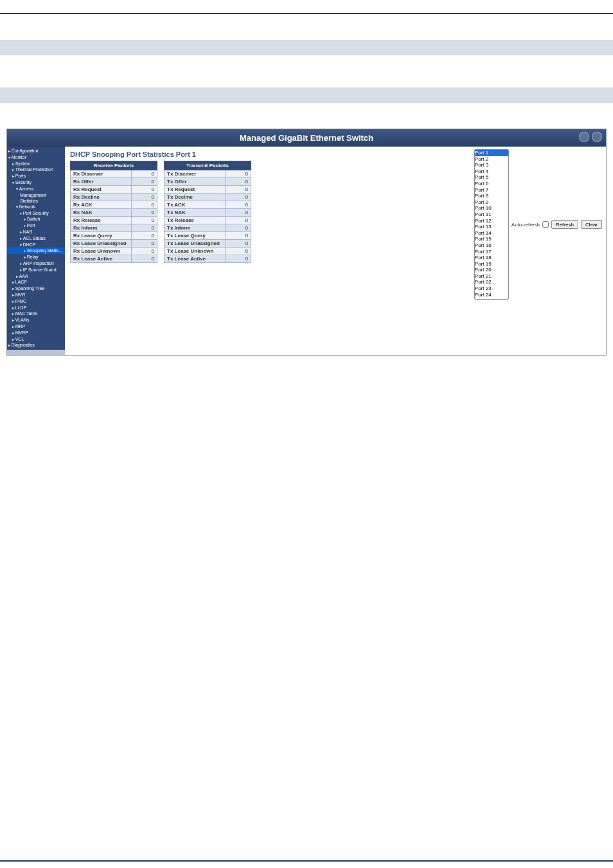 The image size is (613, 868). What do you see at coordinates (195, 213) in the screenshot?
I see `stat-label: Tx NAK` at bounding box center [195, 213].